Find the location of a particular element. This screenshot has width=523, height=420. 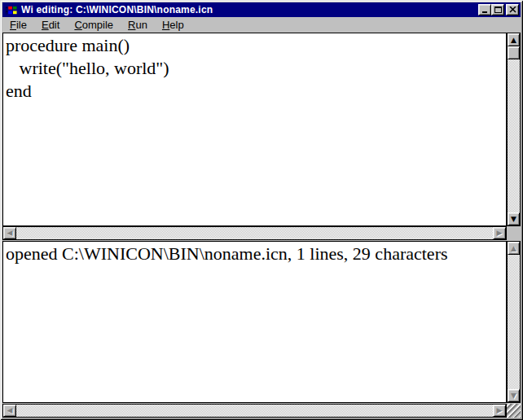

output-vertical-scrollbar: ▲ ▼ is located at coordinates (513, 322).